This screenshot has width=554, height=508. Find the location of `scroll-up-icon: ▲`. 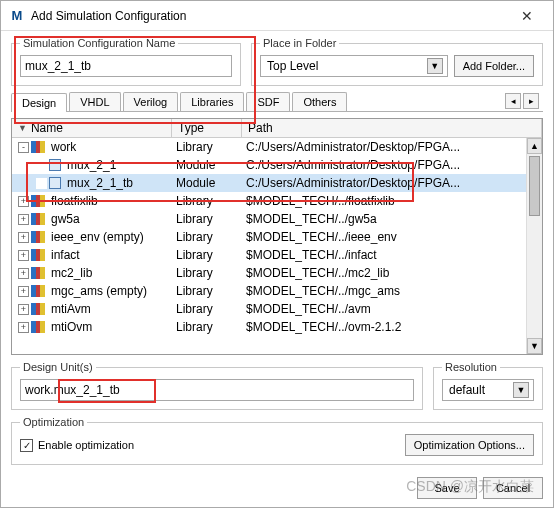

scroll-up-icon: ▲ is located at coordinates (534, 146).